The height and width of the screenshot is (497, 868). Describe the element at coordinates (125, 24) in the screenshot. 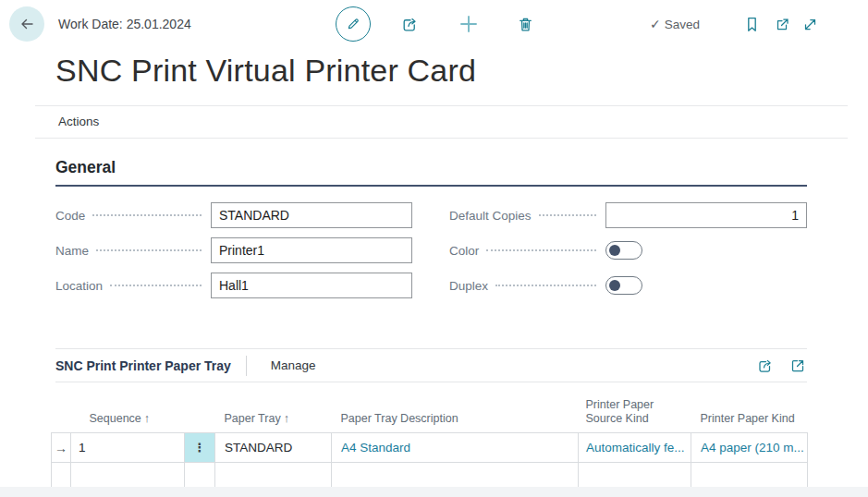

I see `work-date-label: Work Date: 25.01.2024` at that location.